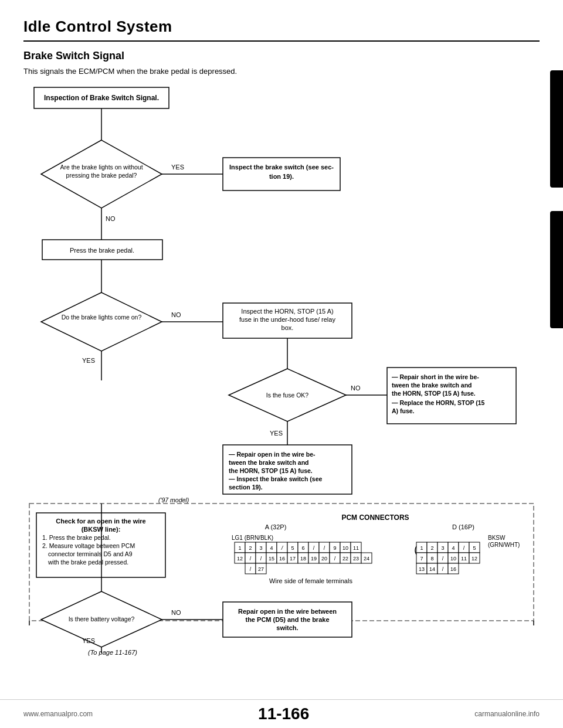 The width and height of the screenshot is (563, 728). Describe the element at coordinates (375, 518) in the screenshot. I see `pcm-connectors-title: PCM CONNECTORS` at that location.